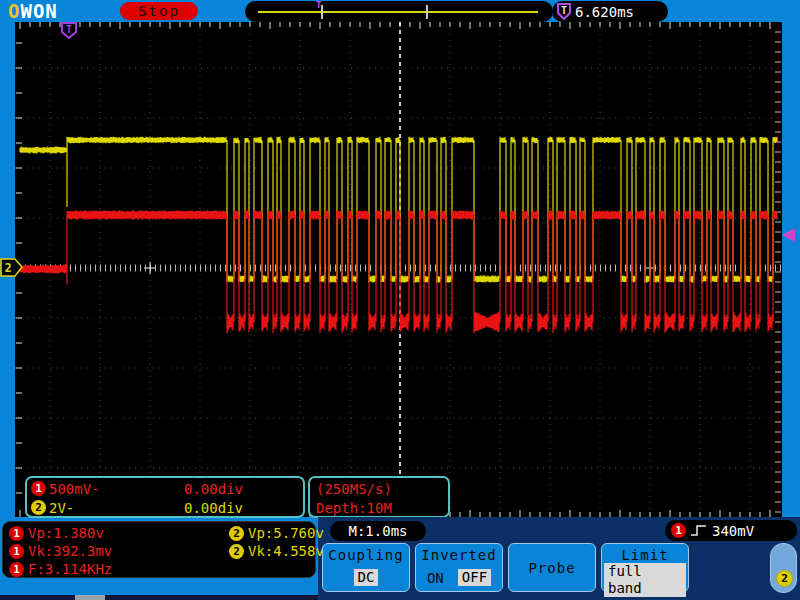 The image size is (800, 600). Describe the element at coordinates (645, 568) in the screenshot. I see `menu-button-limit: Limit full band` at that location.